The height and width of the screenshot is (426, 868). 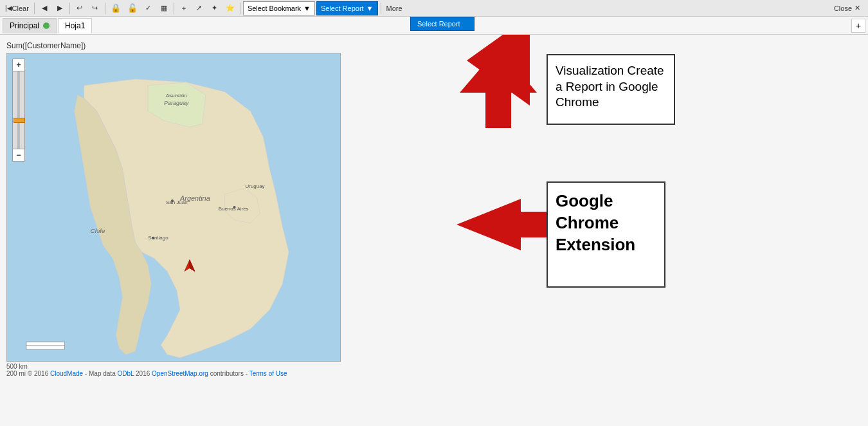 What do you see at coordinates (75, 26) in the screenshot?
I see `tab-hoja1-label: Hoja1` at bounding box center [75, 26].